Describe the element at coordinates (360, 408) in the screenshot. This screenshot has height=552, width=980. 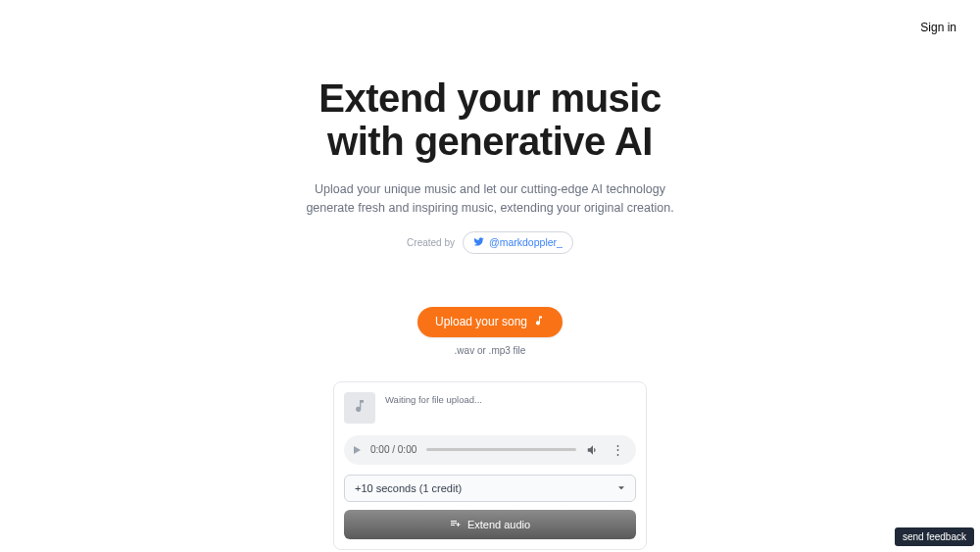
I see `track-thumbnail` at that location.